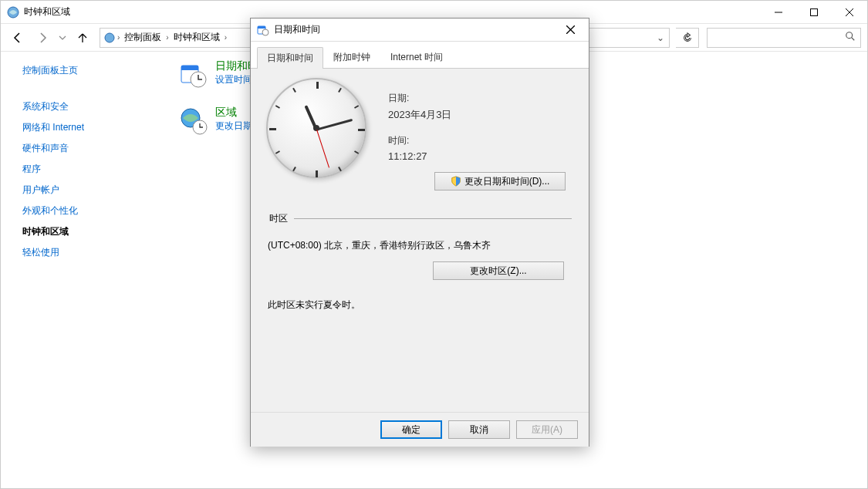  What do you see at coordinates (392, 12) in the screenshot?
I see `window-title: 时钟和区域` at bounding box center [392, 12].